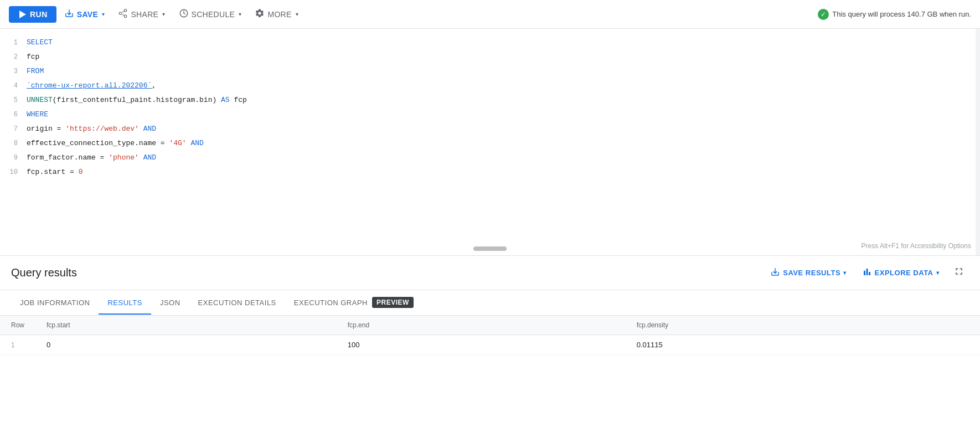  What do you see at coordinates (123, 14) in the screenshot?
I see `share-icon` at bounding box center [123, 14].